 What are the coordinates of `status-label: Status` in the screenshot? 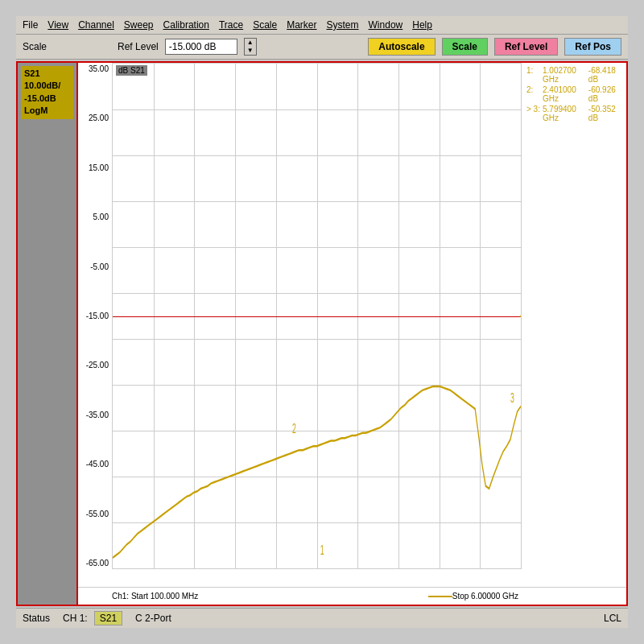 It's located at (36, 618).